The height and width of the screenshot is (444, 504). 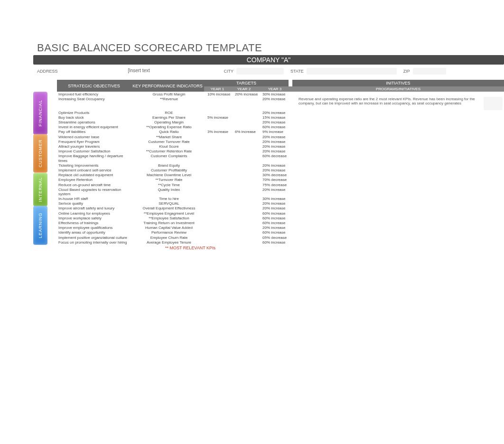 What do you see at coordinates (40, 226) in the screenshot?
I see `category-tab-learning: LEARNING` at bounding box center [40, 226].